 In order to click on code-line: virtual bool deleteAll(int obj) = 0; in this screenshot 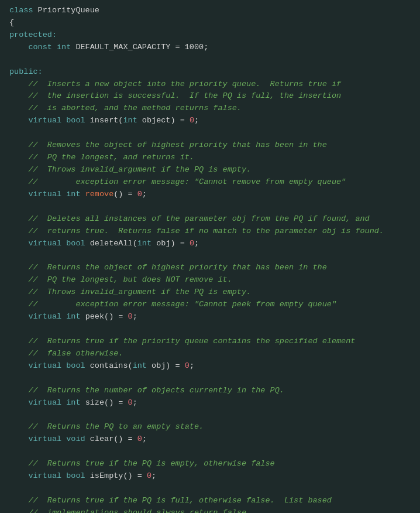, I will do `click(210, 244)`.